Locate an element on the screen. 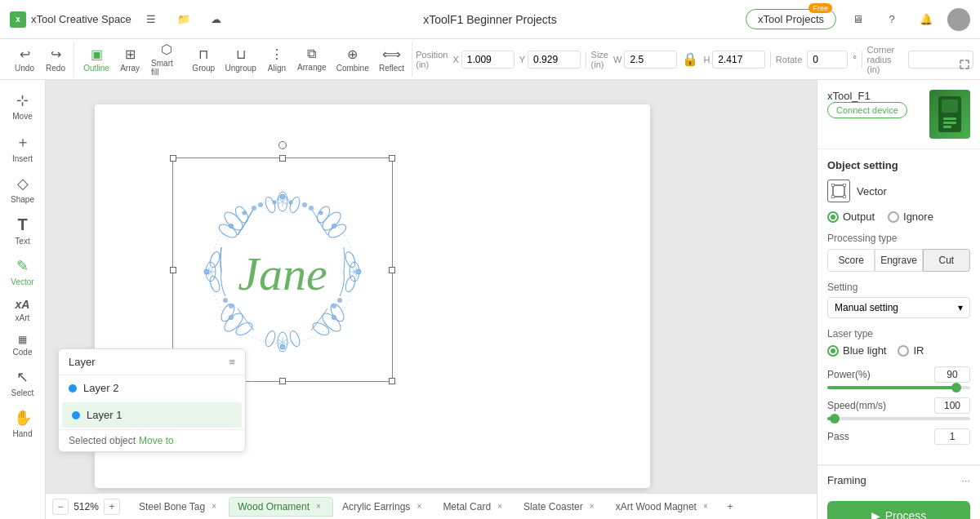 The width and height of the screenshot is (980, 519). help-icon: ? is located at coordinates (892, 20).